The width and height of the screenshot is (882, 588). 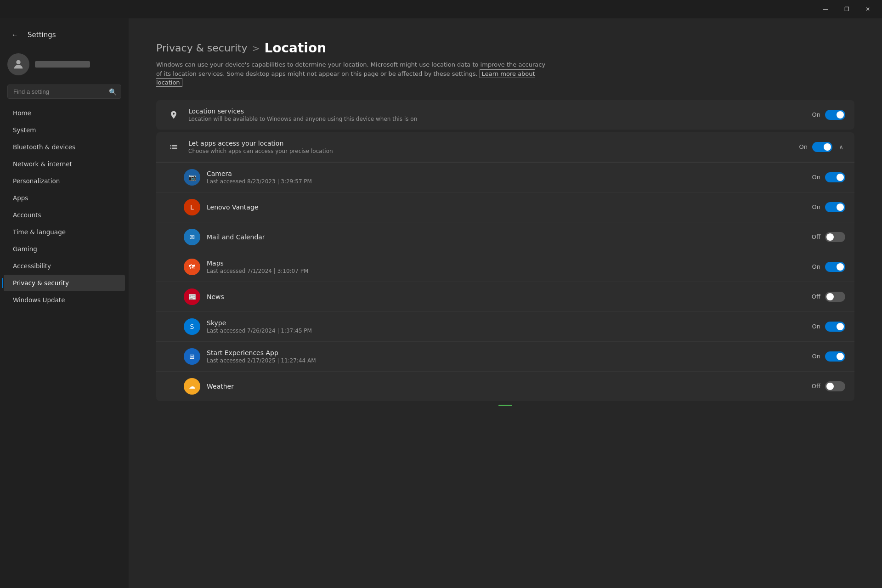 What do you see at coordinates (192, 237) in the screenshot?
I see `app-icon-2: ✉` at bounding box center [192, 237].